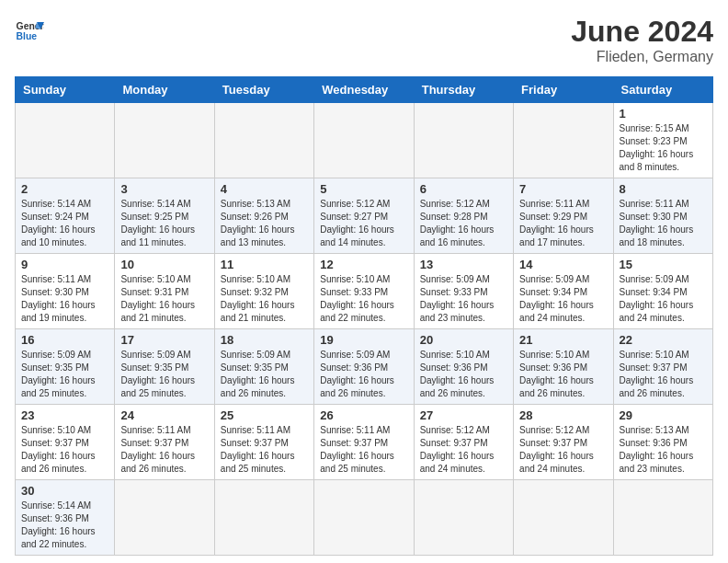 The height and width of the screenshot is (563, 728). Describe the element at coordinates (463, 265) in the screenshot. I see `day-number: 13` at that location.